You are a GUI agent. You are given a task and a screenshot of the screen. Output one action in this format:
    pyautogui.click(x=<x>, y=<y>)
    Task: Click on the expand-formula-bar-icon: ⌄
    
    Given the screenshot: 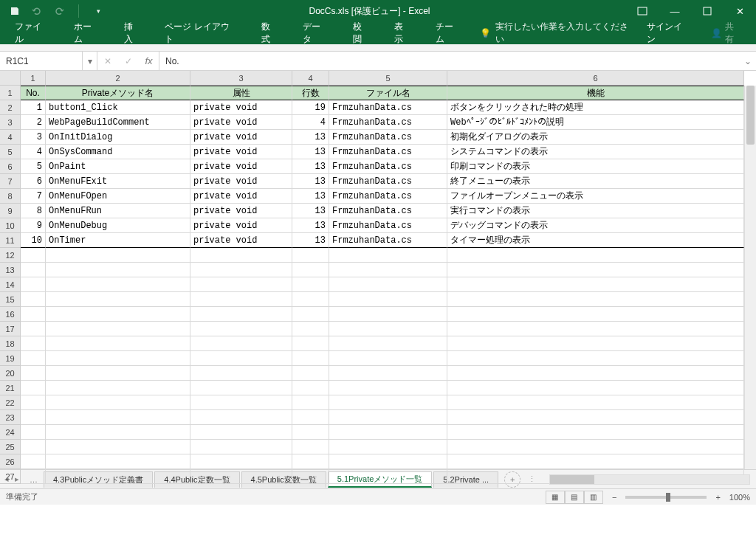 What is the action you would take?
    pyautogui.click(x=748, y=61)
    